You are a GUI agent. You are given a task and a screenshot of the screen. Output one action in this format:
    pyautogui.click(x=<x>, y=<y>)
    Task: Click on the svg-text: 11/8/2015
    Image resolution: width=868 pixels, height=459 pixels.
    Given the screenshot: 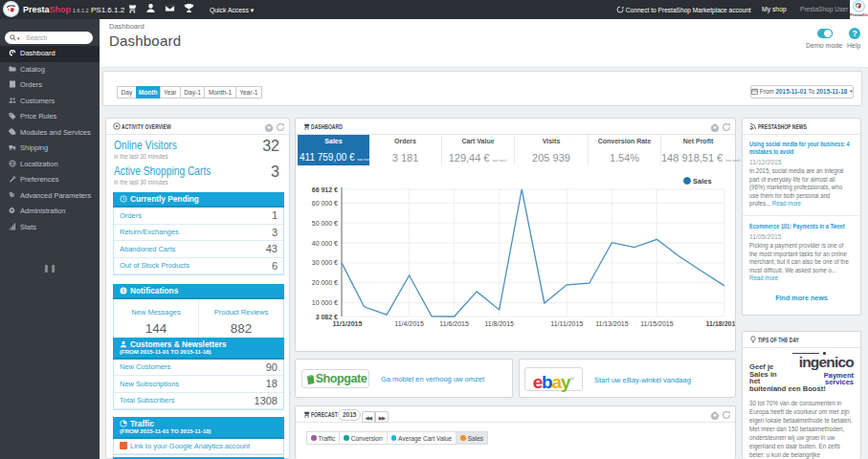 What is the action you would take?
    pyautogui.click(x=500, y=323)
    